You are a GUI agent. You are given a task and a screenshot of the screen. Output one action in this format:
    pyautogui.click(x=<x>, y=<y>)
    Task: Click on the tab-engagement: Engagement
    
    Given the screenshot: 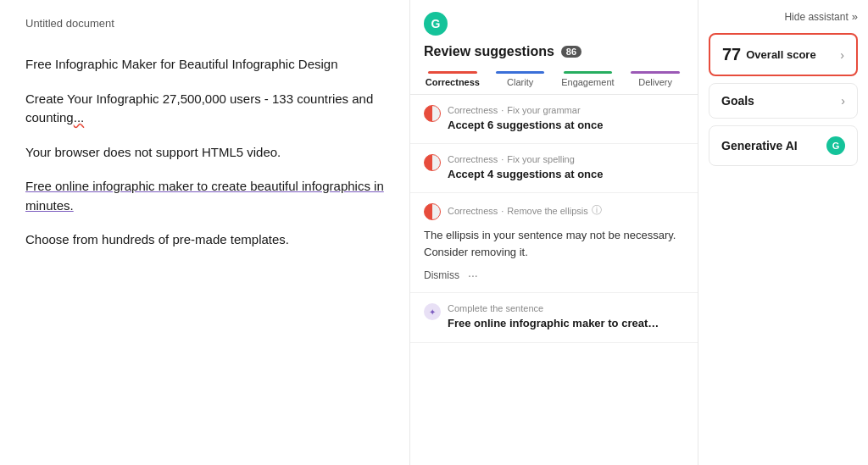 What is the action you would take?
    pyautogui.click(x=588, y=80)
    